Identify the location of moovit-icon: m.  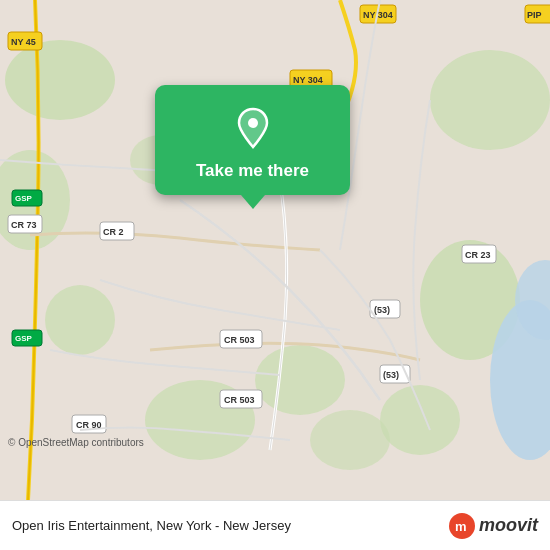
(462, 526).